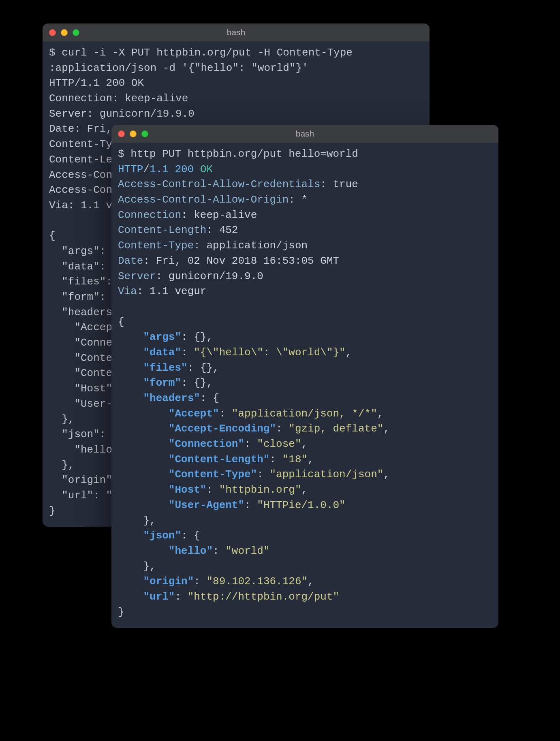 Image resolution: width=560 pixels, height=741 pixels. I want to click on json-key: "Accept", so click(194, 414).